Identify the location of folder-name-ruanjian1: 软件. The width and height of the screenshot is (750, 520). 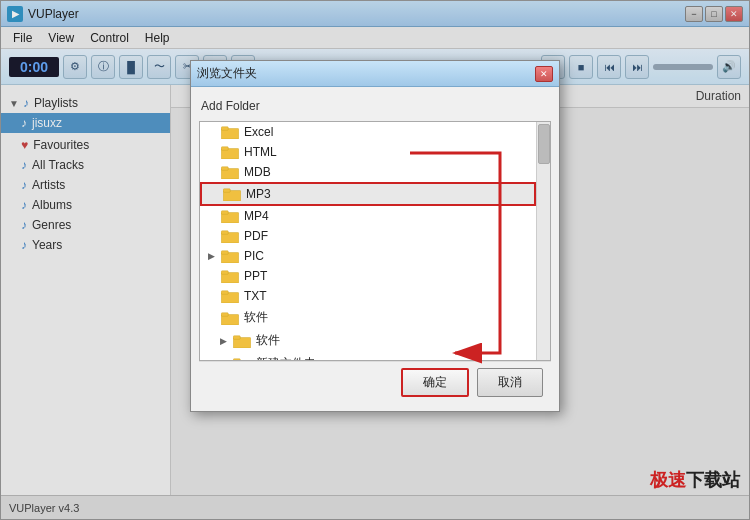
(256, 318).